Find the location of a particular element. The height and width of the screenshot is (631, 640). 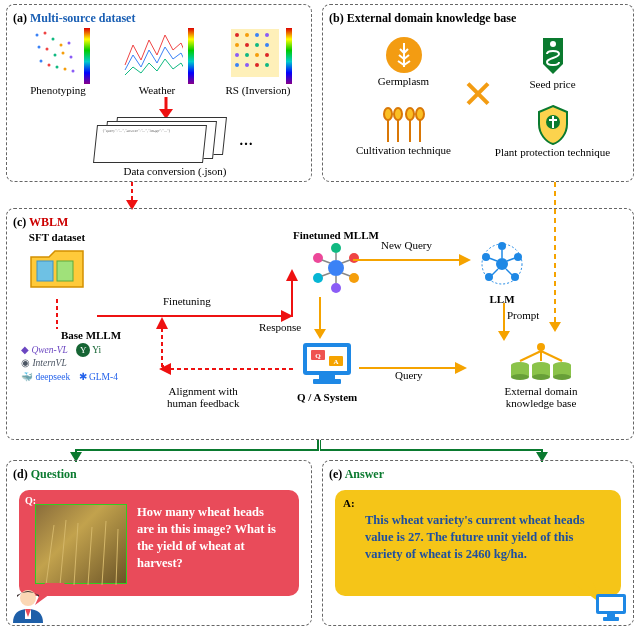

seed-price-block: Seed price is located at coordinates (552, 60).